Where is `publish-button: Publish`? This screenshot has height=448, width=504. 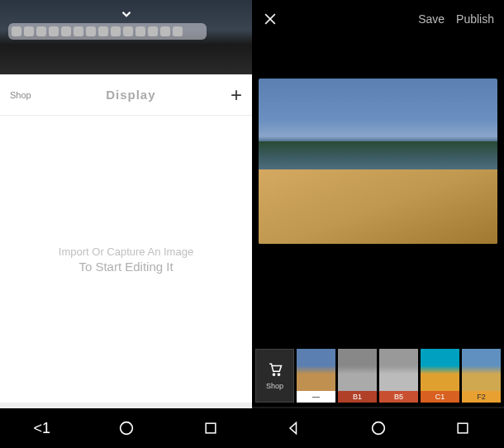 publish-button: Publish is located at coordinates (475, 19).